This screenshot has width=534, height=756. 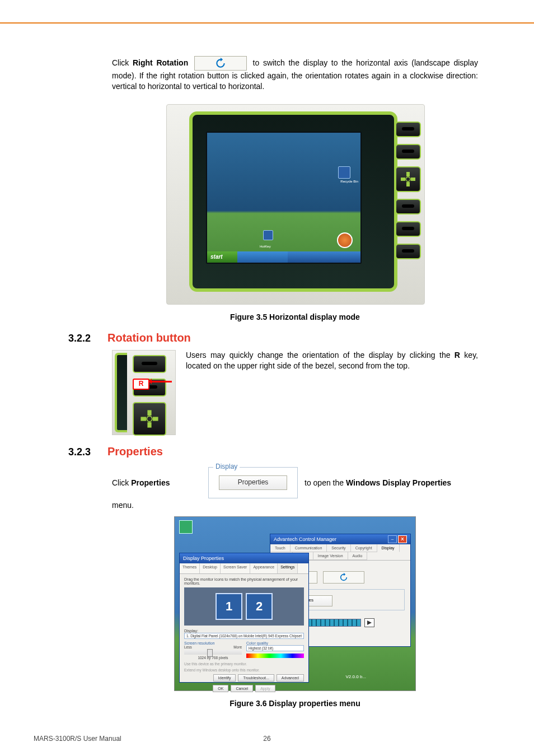 I want to click on figure-3-6-caption: Figure 3.6 Display properties menu, so click(x=295, y=703).